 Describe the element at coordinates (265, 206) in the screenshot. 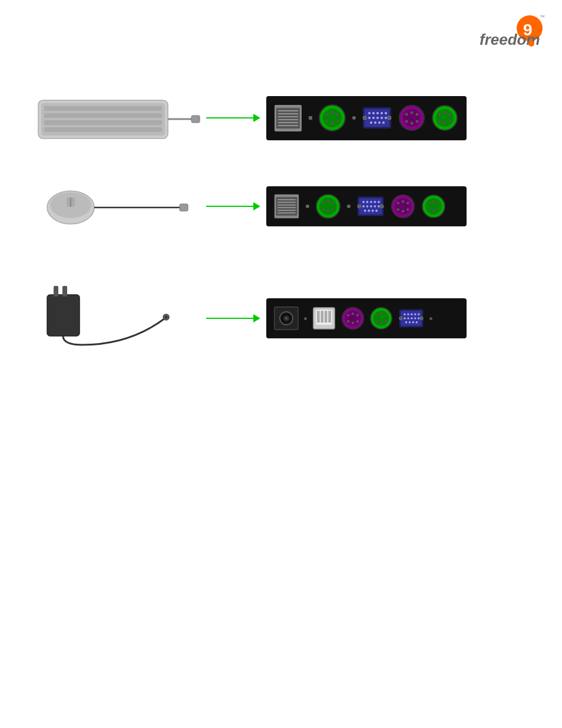

I see `mouse-diagram-row` at that location.